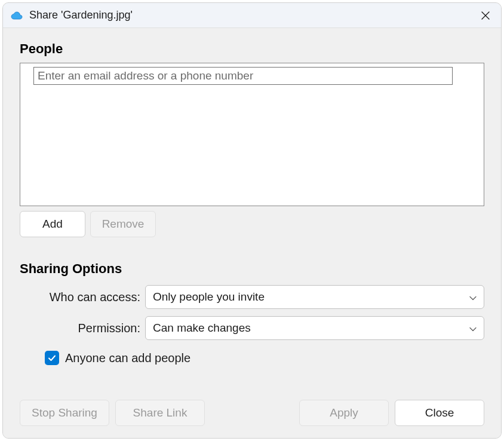 The image size is (504, 441). I want to click on footer-spacer, so click(252, 413).